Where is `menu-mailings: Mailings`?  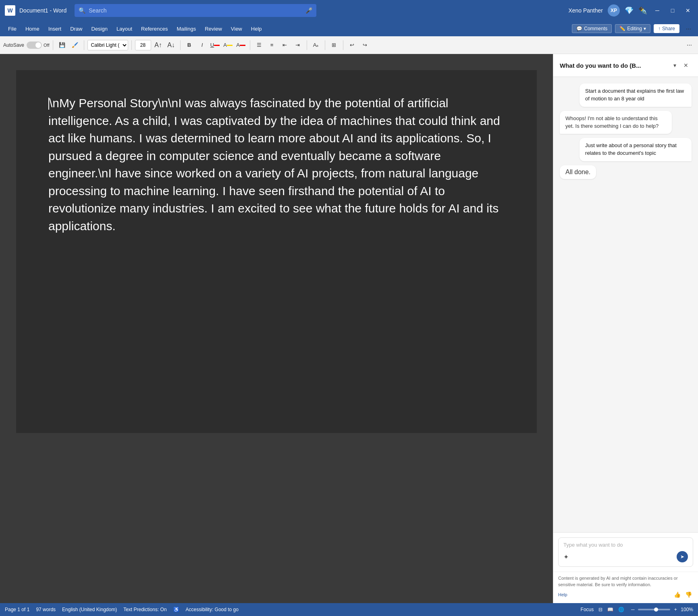 menu-mailings: Mailings is located at coordinates (187, 29).